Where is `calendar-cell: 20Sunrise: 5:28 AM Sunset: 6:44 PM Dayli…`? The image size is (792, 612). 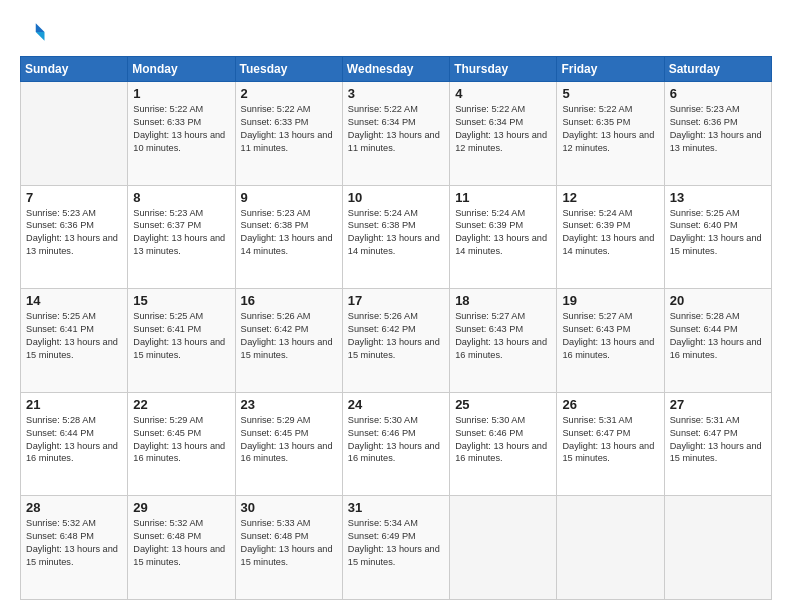
calendar-cell: 20Sunrise: 5:28 AM Sunset: 6:44 PM Dayli… is located at coordinates (718, 341).